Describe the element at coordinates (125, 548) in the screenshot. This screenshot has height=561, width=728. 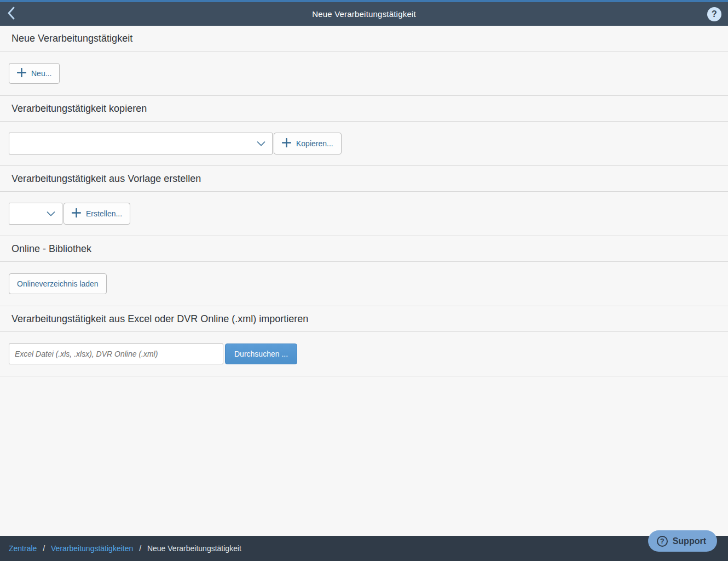
I see `breadcrumb: Zentrale / Verarbeitungstätigkeiten / Ne…` at that location.